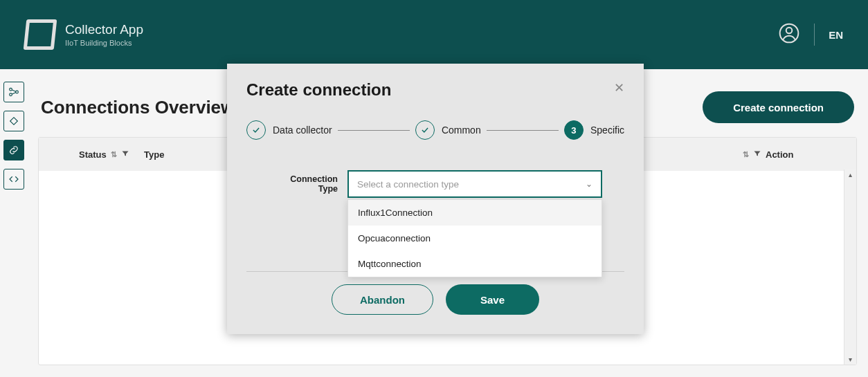  Describe the element at coordinates (303, 184) in the screenshot. I see `connection-type-label: Connection Type` at that location.